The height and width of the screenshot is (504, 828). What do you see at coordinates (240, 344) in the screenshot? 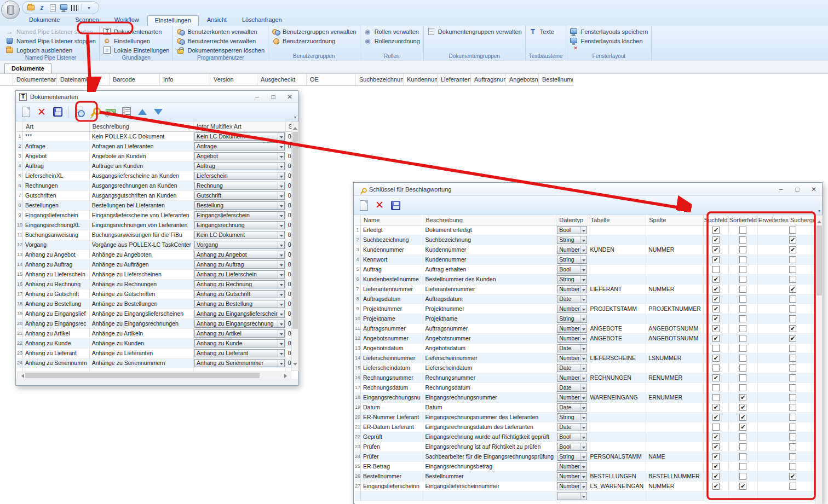
I see `multiflex-art-dropdown: Anhang zu Kunde` at bounding box center [240, 344].